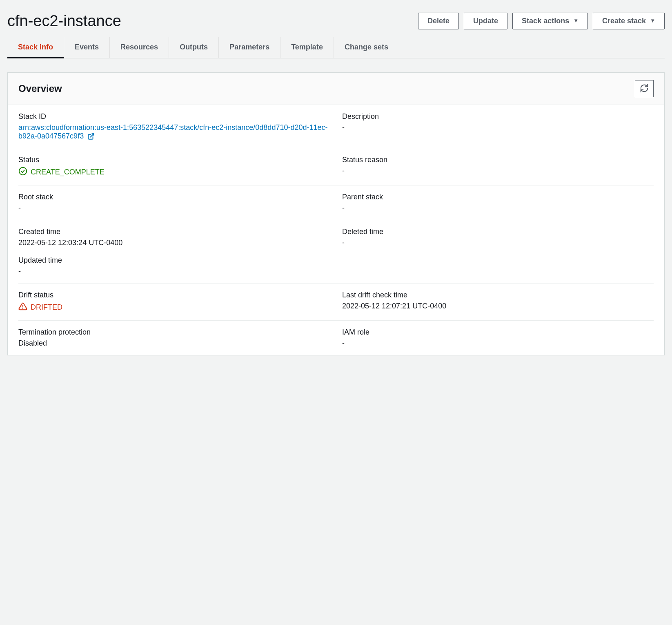 The image size is (672, 625). What do you see at coordinates (498, 208) in the screenshot?
I see `parent-stack-value: -` at bounding box center [498, 208].